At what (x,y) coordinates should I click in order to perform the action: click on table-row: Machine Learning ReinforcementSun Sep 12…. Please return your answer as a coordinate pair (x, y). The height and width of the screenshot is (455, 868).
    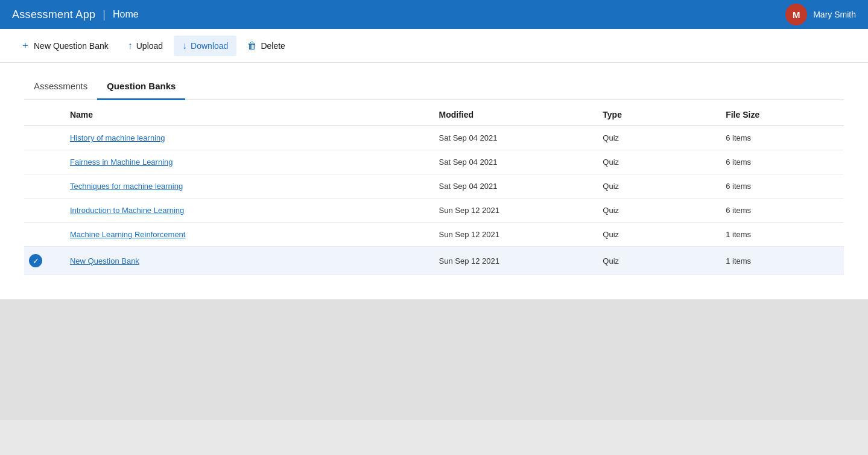
    Looking at the image, I should click on (434, 235).